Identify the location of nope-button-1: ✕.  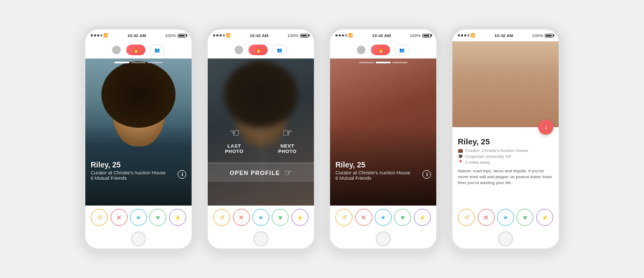
(119, 217).